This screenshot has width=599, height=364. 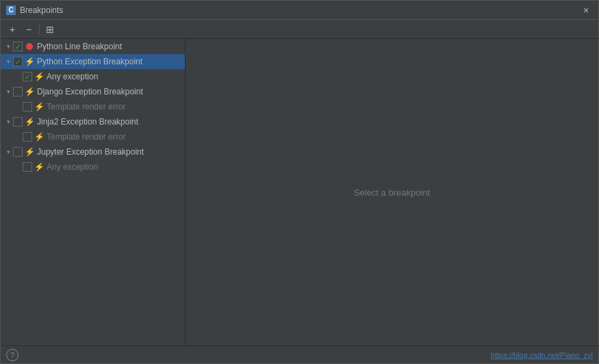 What do you see at coordinates (300, 354) in the screenshot?
I see `bottom-bar: ? https://blog.csdn.net/Piano_zyl` at bounding box center [300, 354].